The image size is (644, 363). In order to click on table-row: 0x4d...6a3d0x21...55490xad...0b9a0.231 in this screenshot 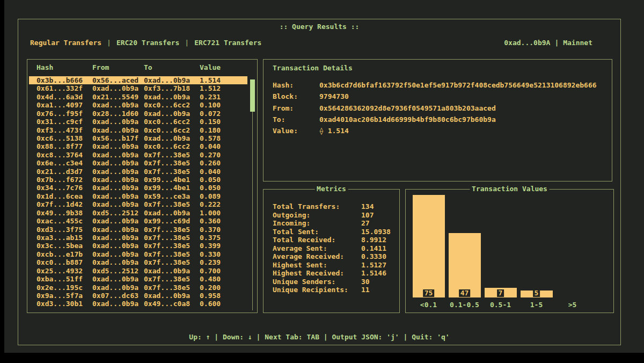, I will do `click(138, 97)`.